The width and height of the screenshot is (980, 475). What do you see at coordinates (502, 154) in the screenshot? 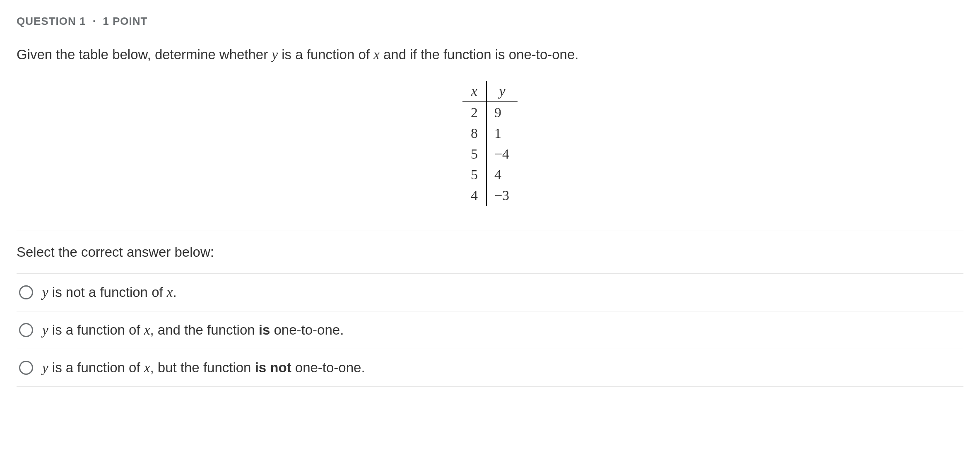
I see `cell-y: −4` at bounding box center [502, 154].